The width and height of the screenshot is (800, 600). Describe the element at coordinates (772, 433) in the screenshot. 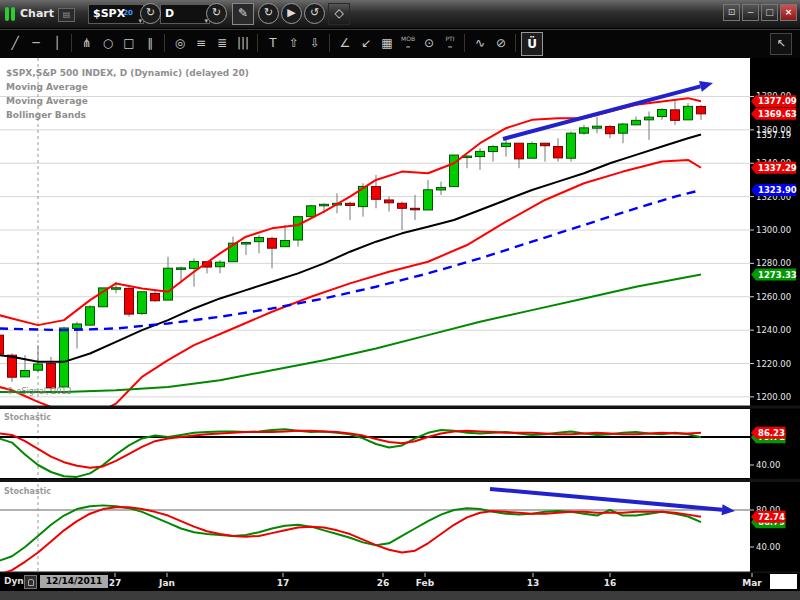

I see `price-badge-label: 86.23` at that location.